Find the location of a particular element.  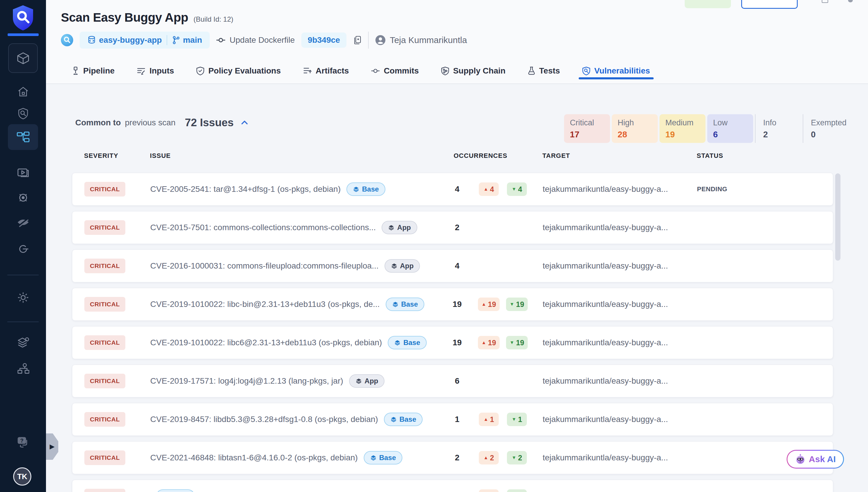

scan-source-icon is located at coordinates (67, 40).